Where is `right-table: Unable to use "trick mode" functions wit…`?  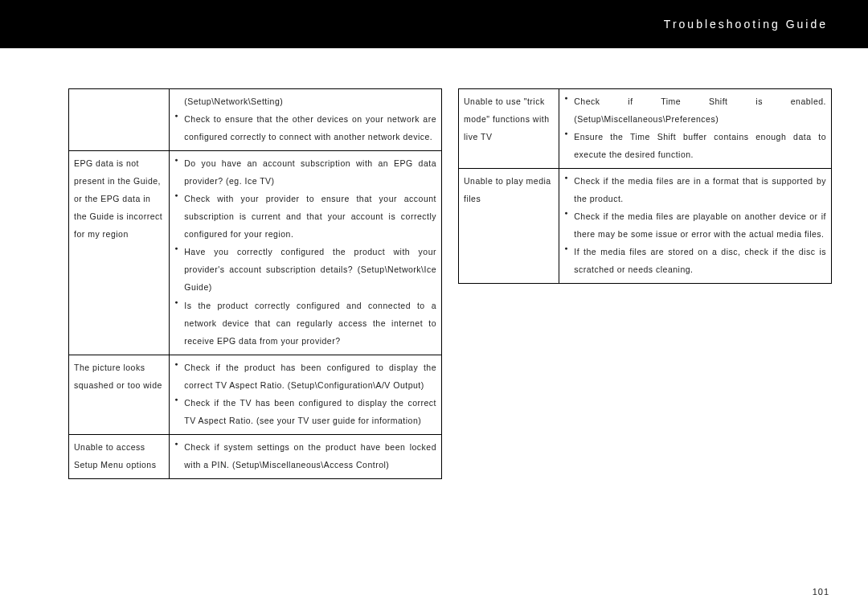 right-table: Unable to use "trick mode" functions wit… is located at coordinates (645, 187).